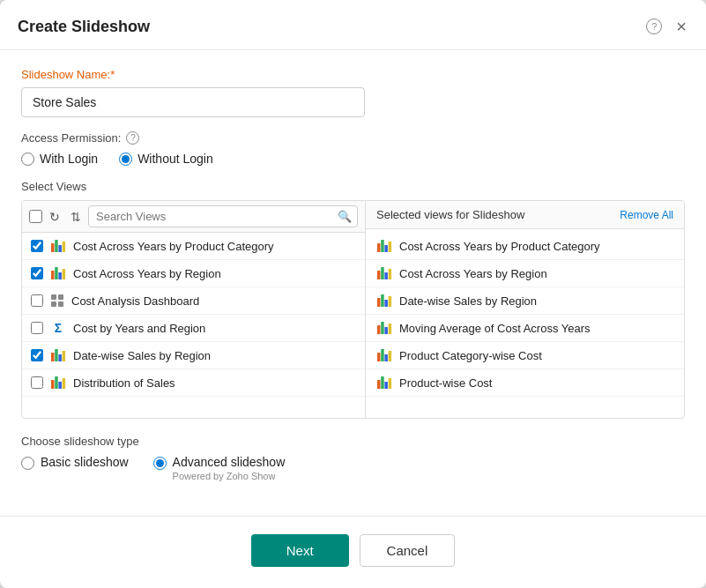  I want to click on basic-slideshow-option: Basic slideshow, so click(75, 462).